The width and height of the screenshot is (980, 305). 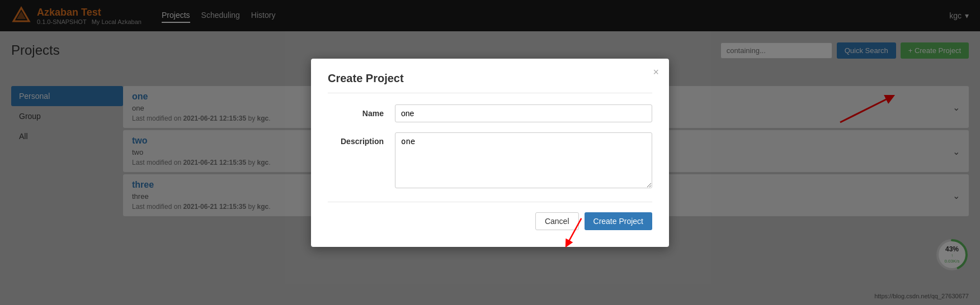 I want to click on name-input, so click(x=524, y=113).